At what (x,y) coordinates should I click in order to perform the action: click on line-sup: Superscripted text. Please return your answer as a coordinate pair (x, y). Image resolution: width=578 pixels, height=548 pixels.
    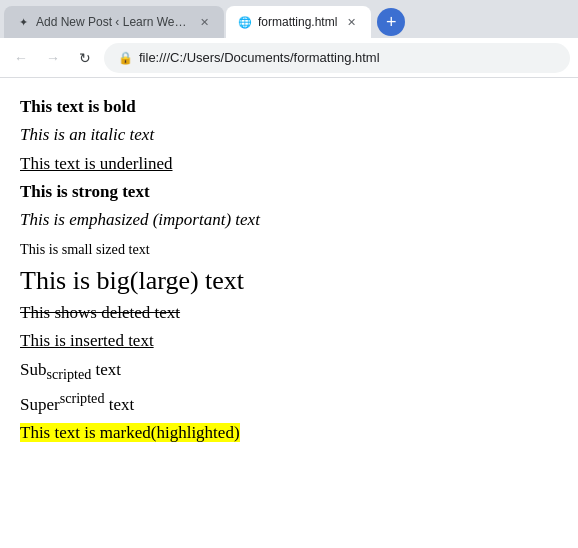
    Looking at the image, I should click on (289, 403).